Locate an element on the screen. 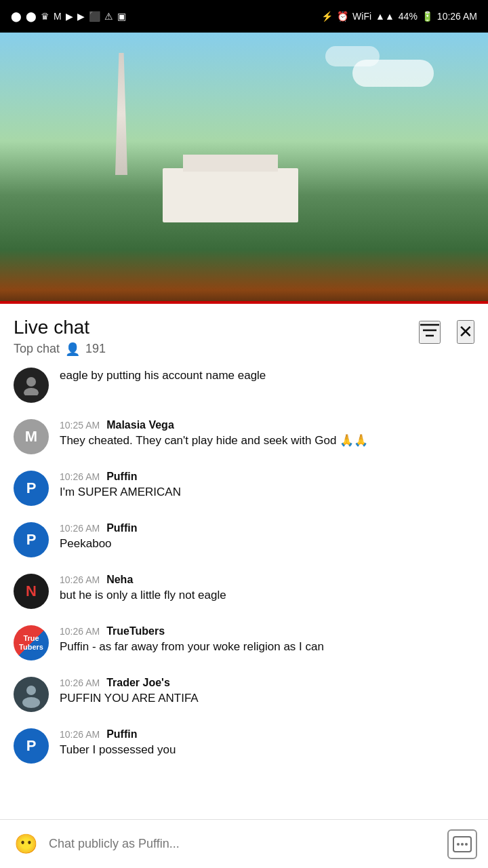  bluetooth-icon: ⚡ is located at coordinates (327, 16).